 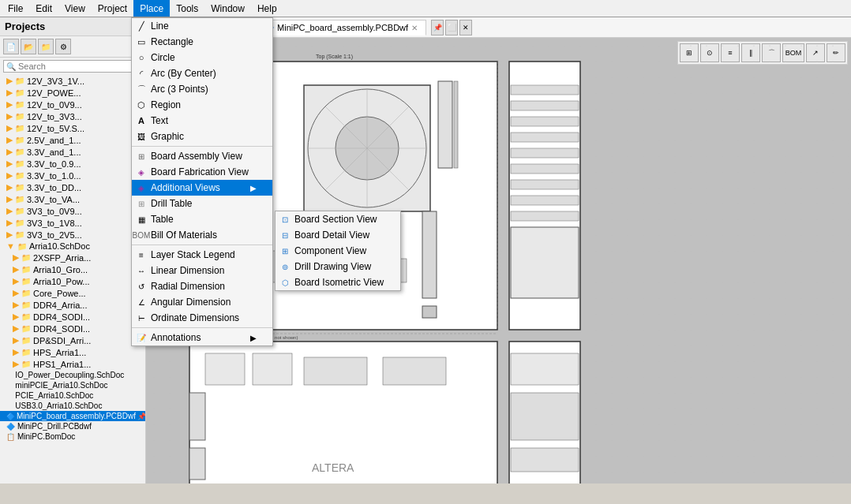 What do you see at coordinates (73, 416) in the screenshot?
I see `tree-item-minipc-board: 🔷 MiniPC_board_assembly.PCBDwf 📌` at bounding box center [73, 416].